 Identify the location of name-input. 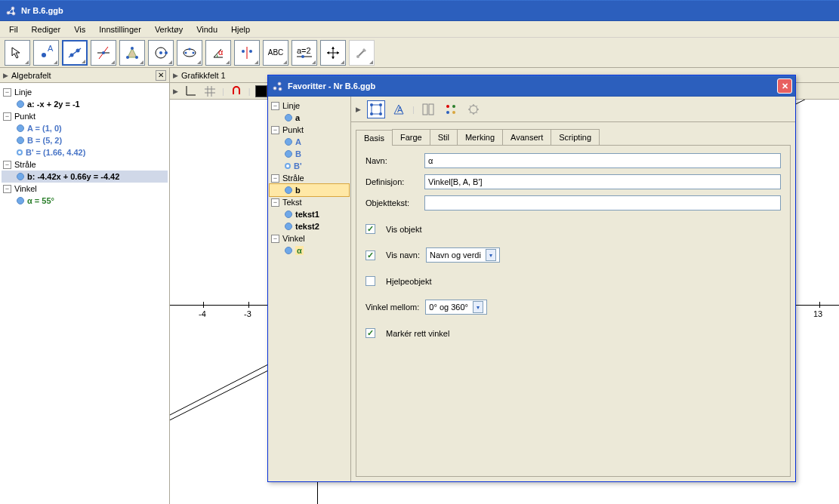
(603, 161).